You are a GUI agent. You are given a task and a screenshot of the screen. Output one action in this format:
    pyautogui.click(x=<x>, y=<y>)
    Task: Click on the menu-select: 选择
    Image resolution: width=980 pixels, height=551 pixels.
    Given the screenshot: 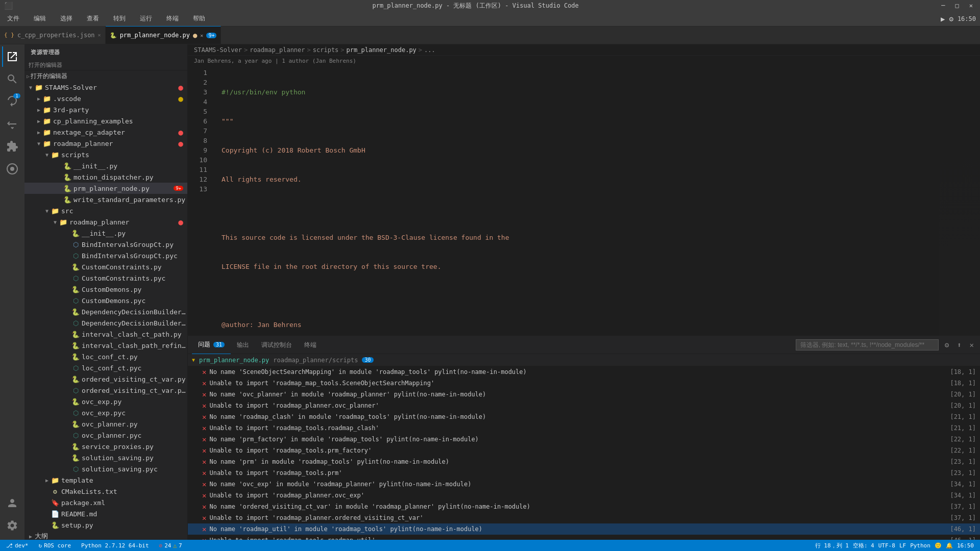 What is the action you would take?
    pyautogui.click(x=66, y=18)
    